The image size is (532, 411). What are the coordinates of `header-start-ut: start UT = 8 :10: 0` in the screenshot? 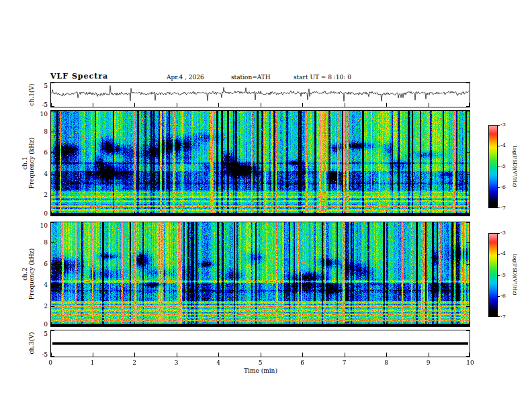 It's located at (322, 77).